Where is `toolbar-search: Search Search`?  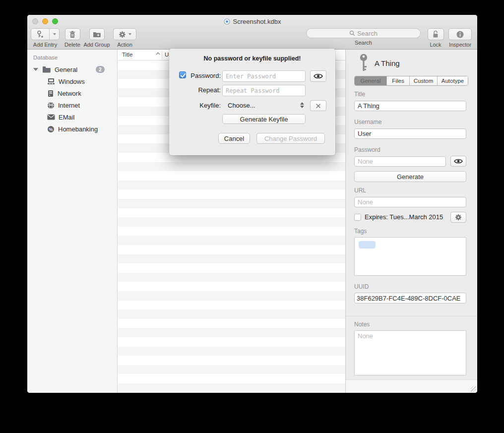 toolbar-search: Search Search is located at coordinates (363, 37).